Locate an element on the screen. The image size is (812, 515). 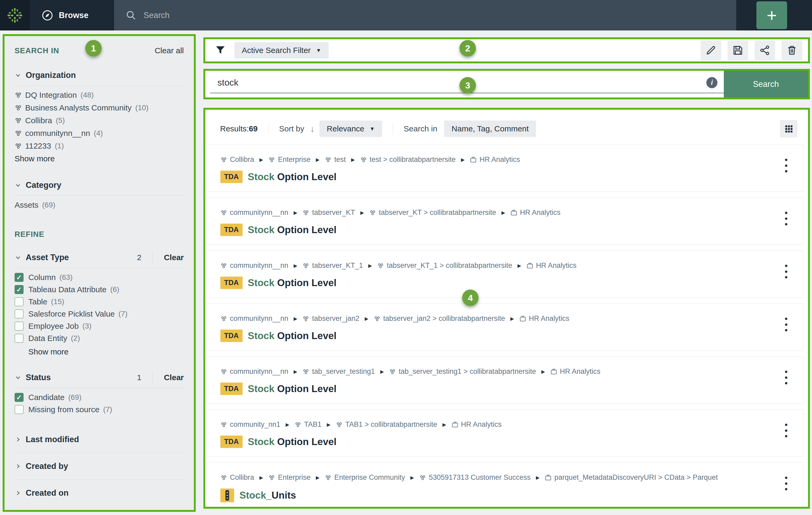
delete-filter-button is located at coordinates (792, 50).